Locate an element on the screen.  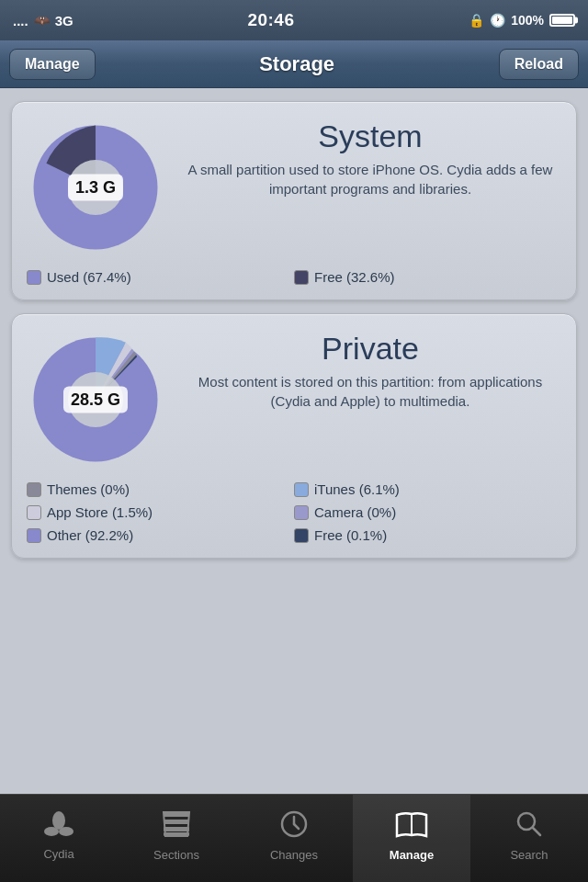
legend-item-camera: Camera (0%) is located at coordinates (428, 513).